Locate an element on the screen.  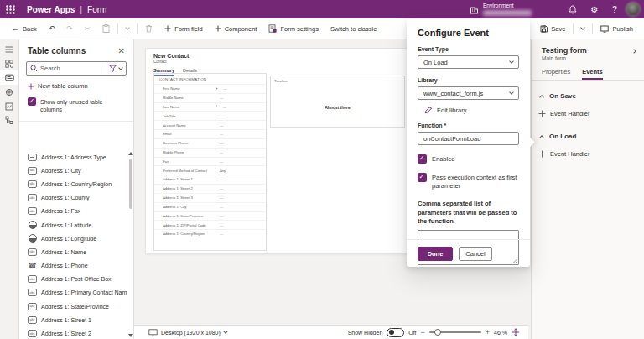
table-column-list-item: Address 1: Street 1 is located at coordinates (74, 320).